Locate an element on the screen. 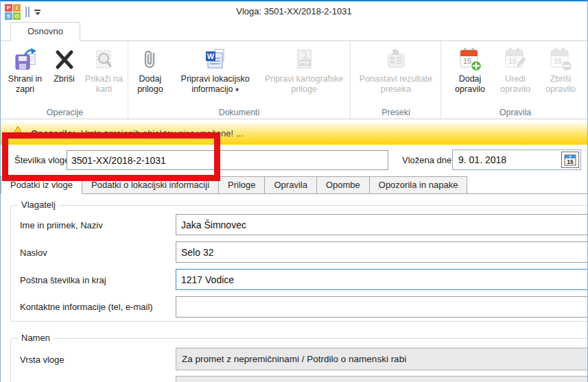 The image size is (588, 382). add-attachment-button: Dodaj prilogo is located at coordinates (150, 70).